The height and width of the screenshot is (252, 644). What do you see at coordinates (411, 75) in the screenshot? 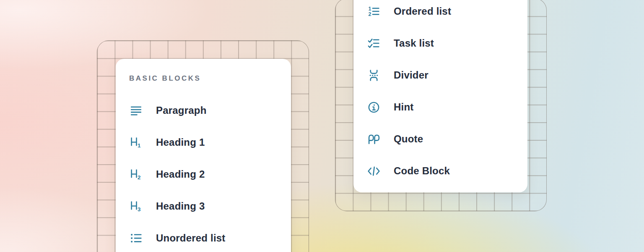
I see `menu-item-label: Divider` at bounding box center [411, 75].